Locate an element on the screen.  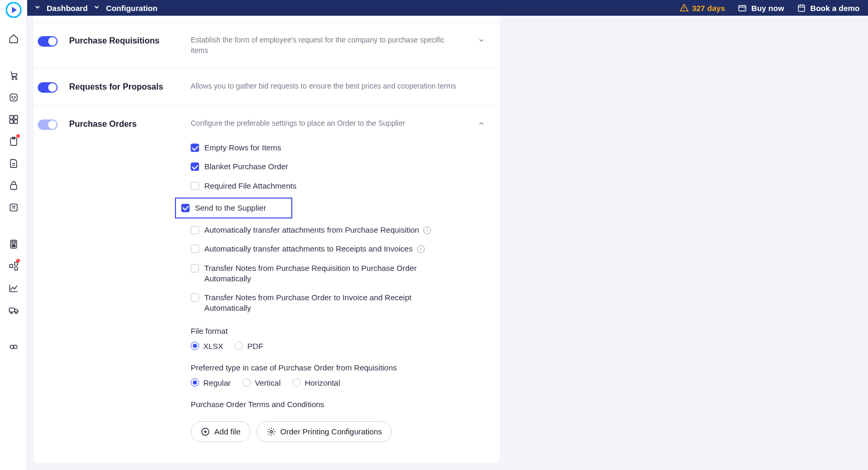
nav-clipboard-icon is located at coordinates (14, 141).